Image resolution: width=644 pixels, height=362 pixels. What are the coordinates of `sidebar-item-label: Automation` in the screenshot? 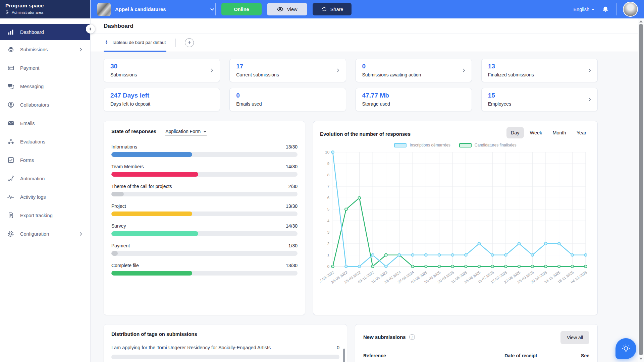 It's located at (32, 179).